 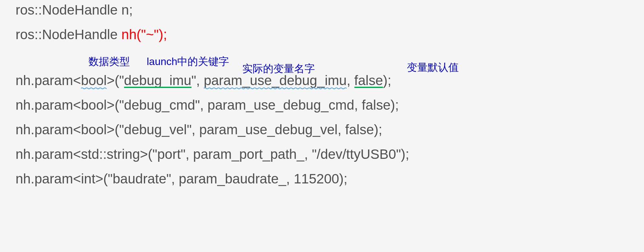 What do you see at coordinates (188, 61) in the screenshot?
I see `annotation-keyword: launch中的关键字` at bounding box center [188, 61].